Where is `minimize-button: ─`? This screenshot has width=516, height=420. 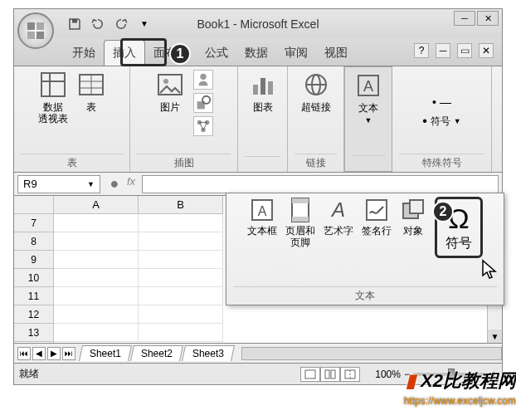
minimize-button: ─ is located at coordinates (465, 18).